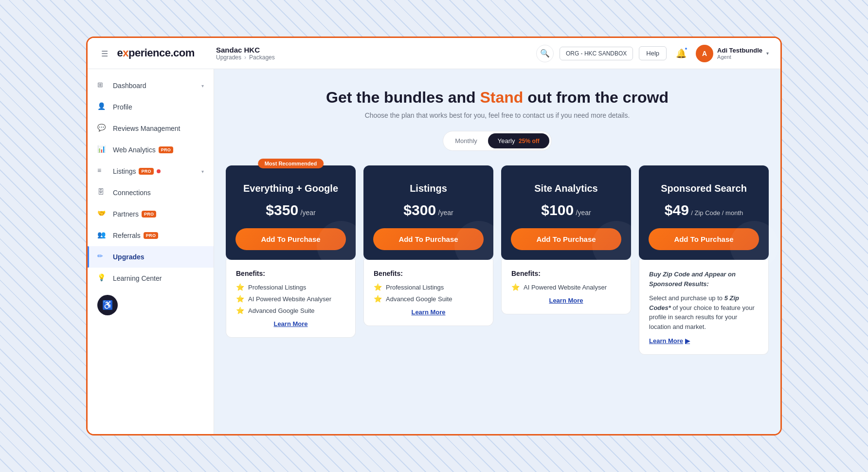  What do you see at coordinates (129, 86) in the screenshot?
I see `sidebar-item-dashboard-labels: Dashboard` at bounding box center [129, 86].